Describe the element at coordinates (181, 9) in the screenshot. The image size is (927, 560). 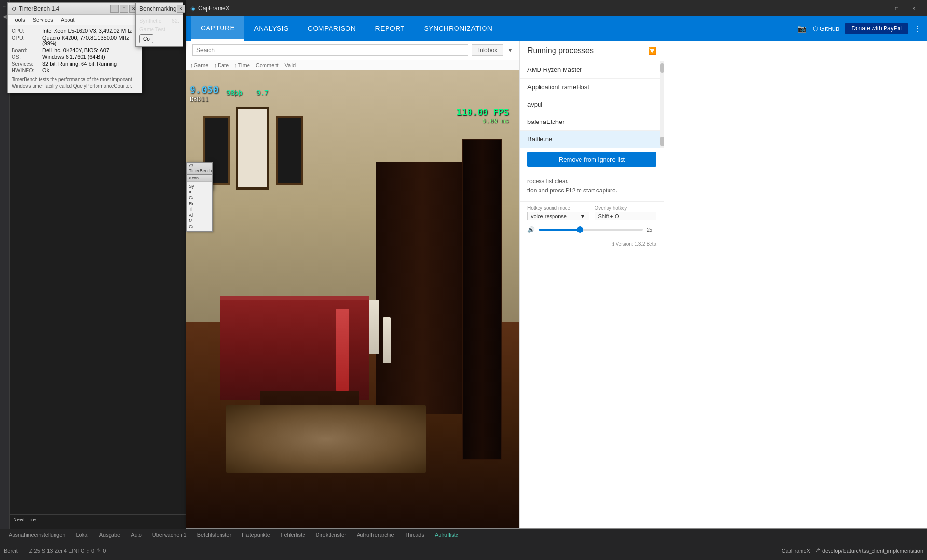
I see `benchmarking-close-btn: ✕` at that location.